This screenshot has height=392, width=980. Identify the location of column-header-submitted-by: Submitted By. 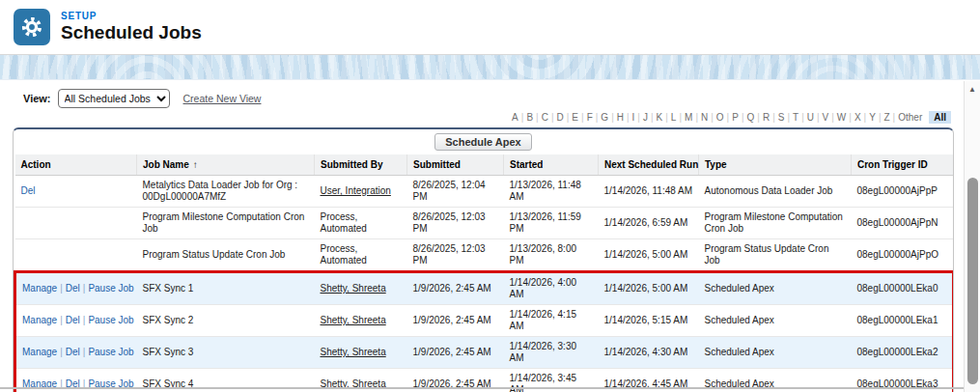
(361, 165).